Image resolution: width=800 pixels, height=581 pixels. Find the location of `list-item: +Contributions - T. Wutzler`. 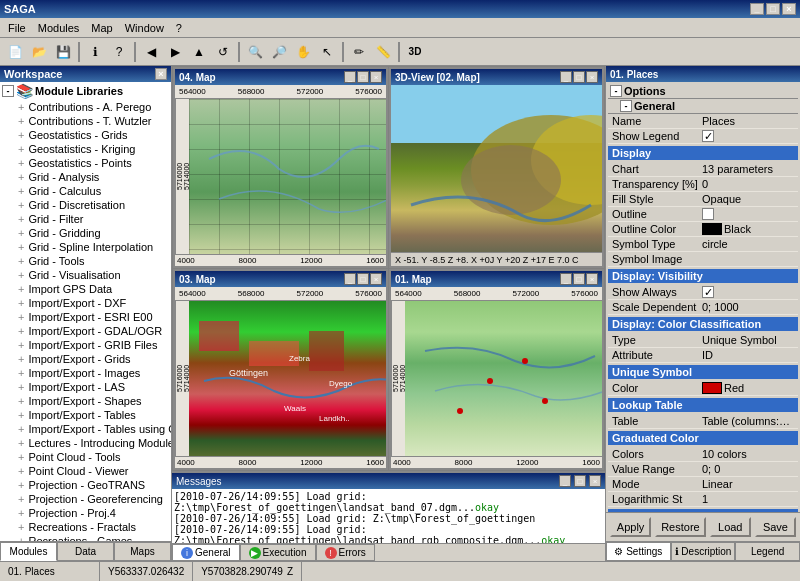

list-item: +Contributions - T. Wutzler is located at coordinates (86, 121).